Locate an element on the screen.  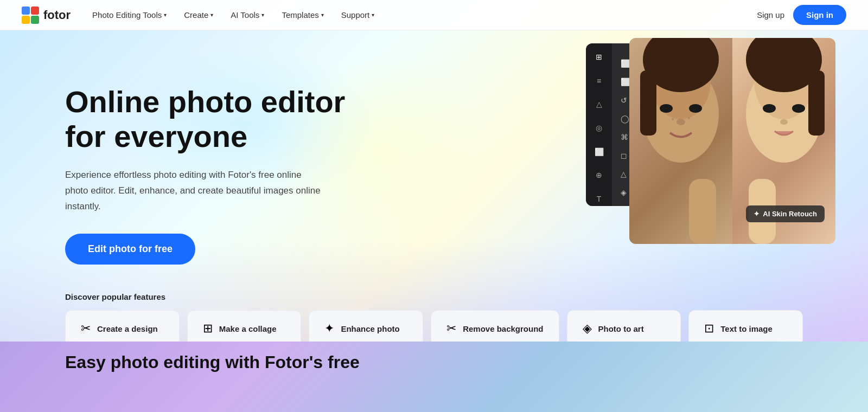
panel-icon-beauty: △ is located at coordinates (599, 104).